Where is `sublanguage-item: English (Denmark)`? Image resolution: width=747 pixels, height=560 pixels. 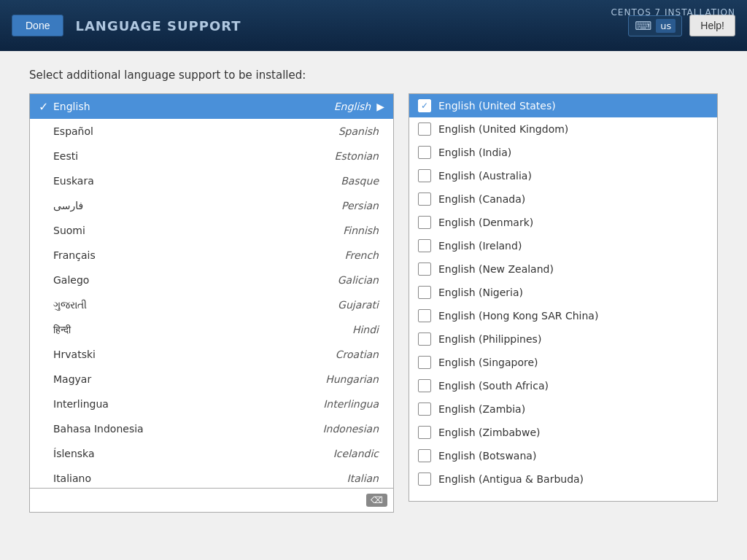 sublanguage-item: English (Denmark) is located at coordinates (563, 222).